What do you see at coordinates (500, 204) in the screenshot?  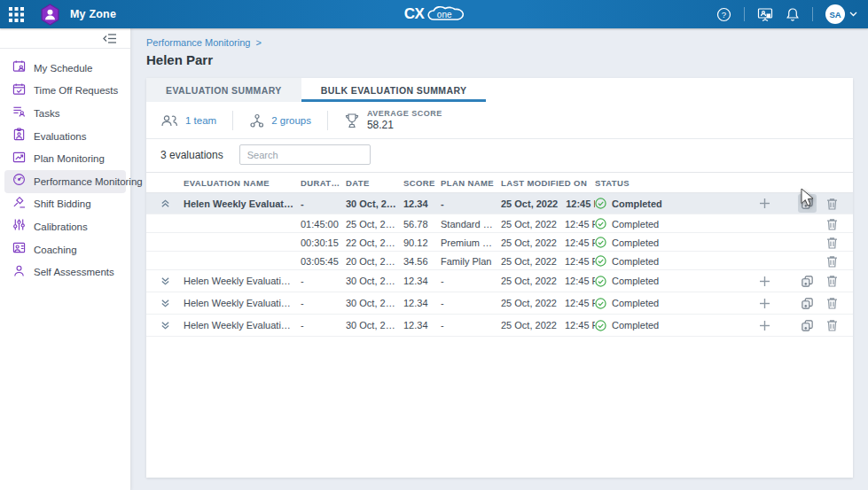 I see `table-row: Helen Weekly Evaluation - June... - 30 O…` at bounding box center [500, 204].